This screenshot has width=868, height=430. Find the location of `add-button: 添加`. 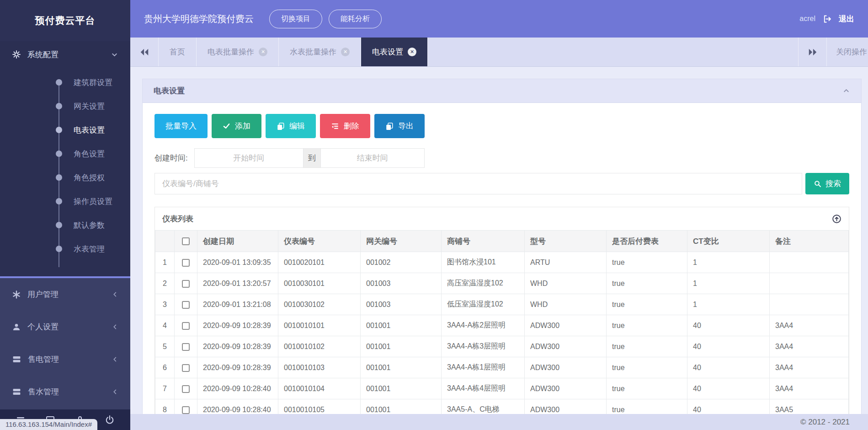

add-button: 添加 is located at coordinates (237, 126).